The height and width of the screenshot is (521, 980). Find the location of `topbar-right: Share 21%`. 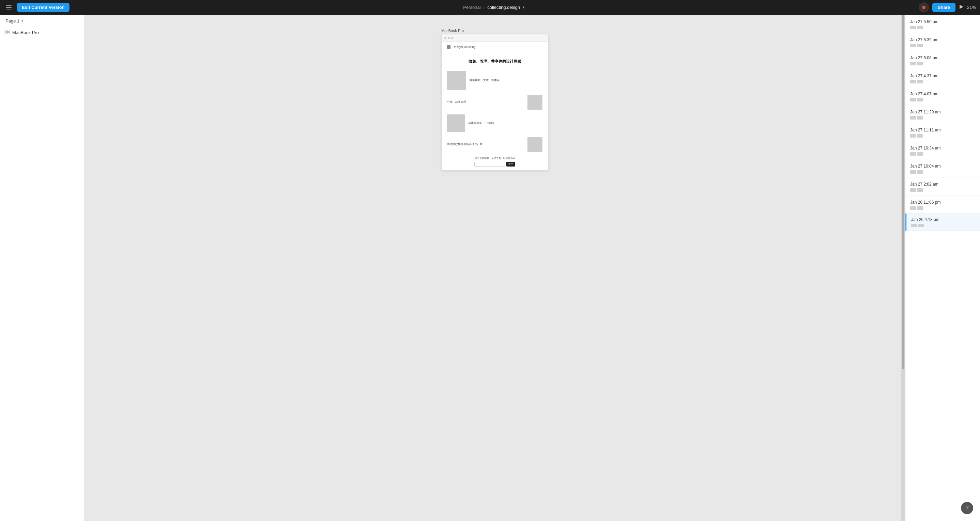

topbar-right: Share 21% is located at coordinates (947, 8).